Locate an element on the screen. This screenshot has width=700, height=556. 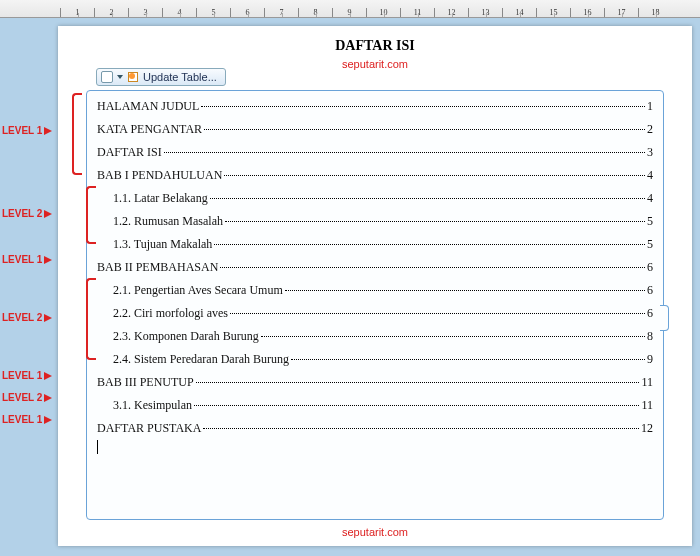
toc-entry: 1.2. Rumusan Masalah5 is located at coordinates (375, 222).